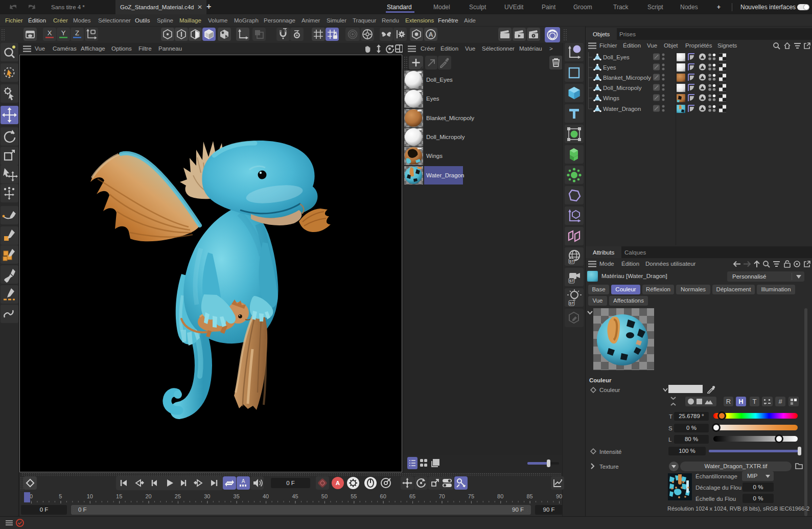 The width and height of the screenshot is (812, 529). Describe the element at coordinates (178, 496) in the screenshot. I see `svg-text: 25` at that location.